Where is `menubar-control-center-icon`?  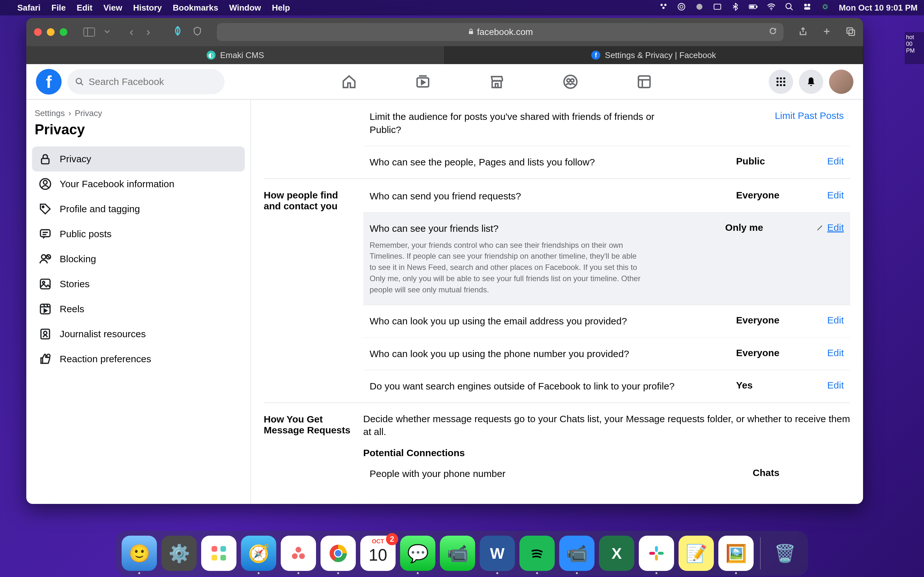
menubar-control-center-icon is located at coordinates (807, 8).